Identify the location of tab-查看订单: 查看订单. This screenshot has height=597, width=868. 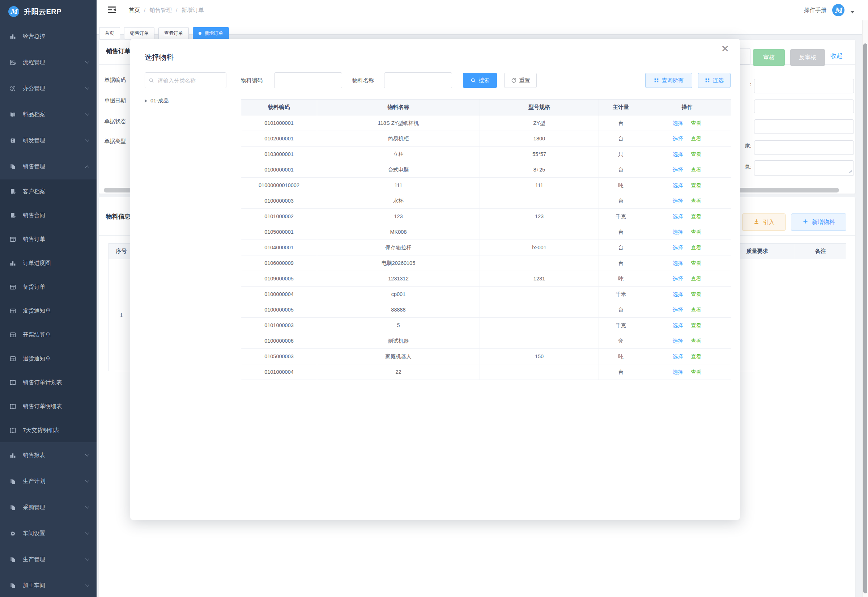
(173, 33).